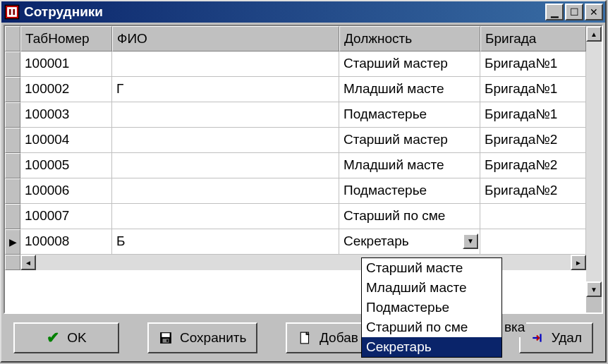 This screenshot has height=364, width=608. Describe the element at coordinates (432, 288) in the screenshot. I see `dropdown-option: Младший масте` at that location.